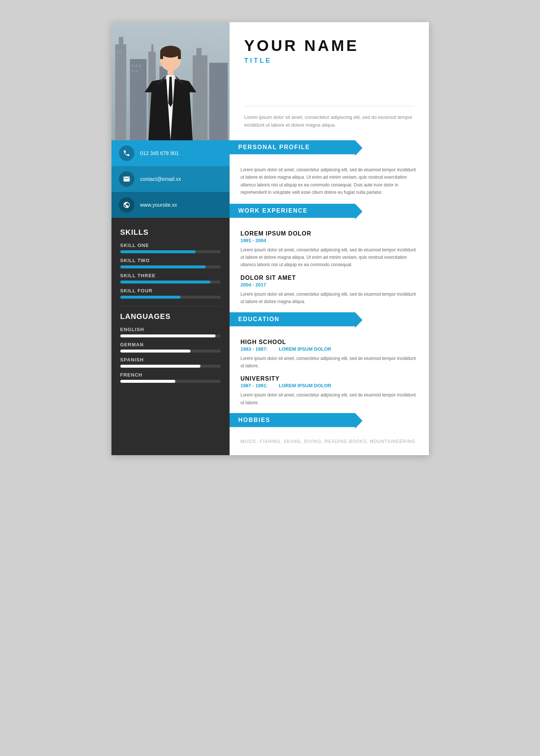 The width and height of the screenshot is (540, 756). Describe the element at coordinates (161, 179) in the screenshot. I see `email-text: contact@email.xx` at that location.